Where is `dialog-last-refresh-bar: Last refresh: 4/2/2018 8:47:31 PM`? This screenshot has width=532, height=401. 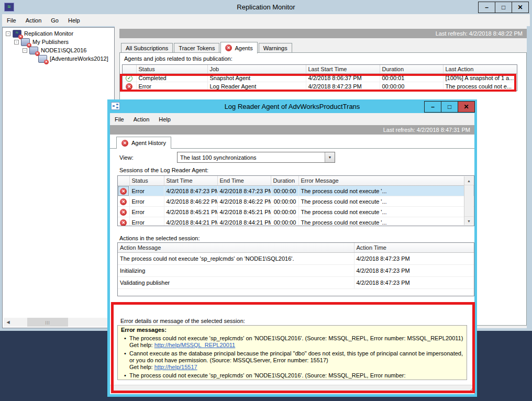 dialog-last-refresh-bar: Last refresh: 4/2/2018 8:47:31 PM is located at coordinates (292, 130).